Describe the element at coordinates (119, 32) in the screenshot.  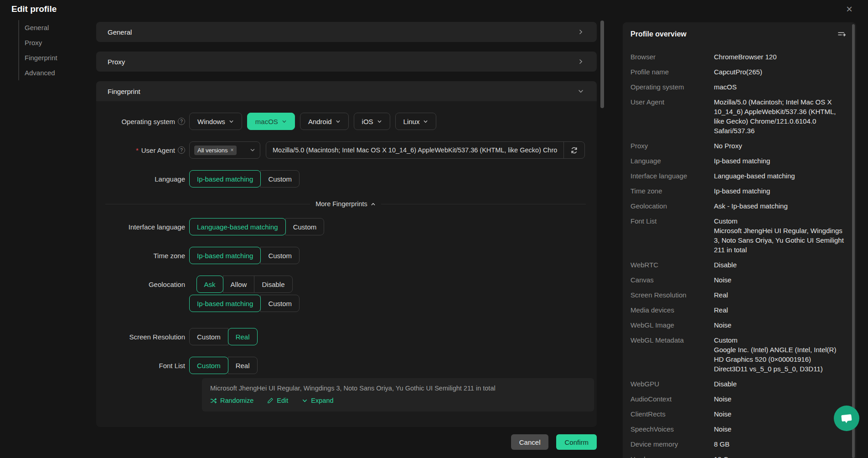
I see `section-general-label: General` at that location.